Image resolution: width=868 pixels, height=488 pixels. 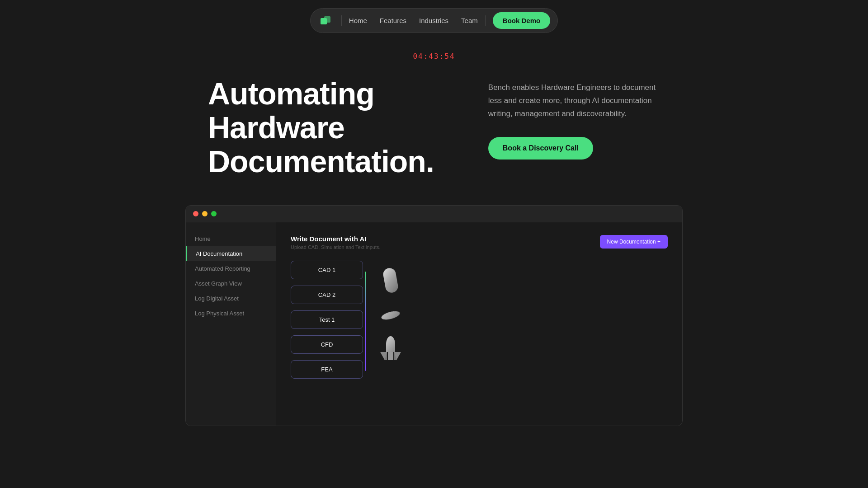 I want to click on cad1-button: CAD 1, so click(x=327, y=270).